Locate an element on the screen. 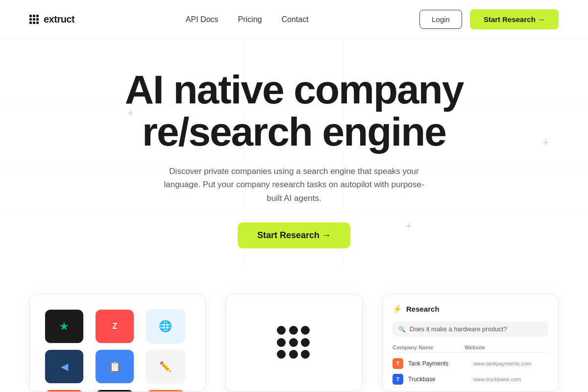 This screenshot has width=588, height=392. hero-title-line1: AI native company is located at coordinates (294, 89).